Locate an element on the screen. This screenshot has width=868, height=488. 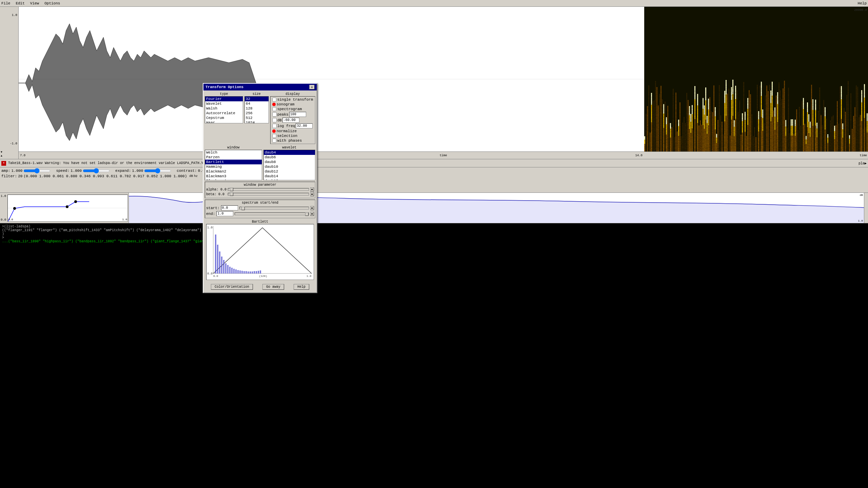
speed-slider is located at coordinates (96, 171).